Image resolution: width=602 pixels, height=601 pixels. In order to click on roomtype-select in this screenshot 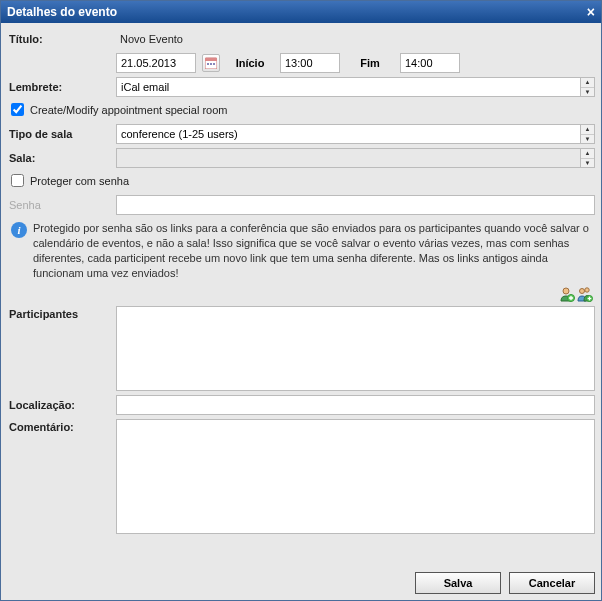, I will do `click(348, 134)`.